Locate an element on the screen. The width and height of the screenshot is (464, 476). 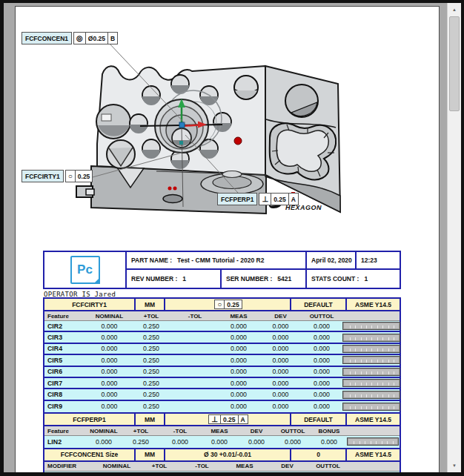
perpendicularity-symbol-icon: ⊥ is located at coordinates (215, 420).